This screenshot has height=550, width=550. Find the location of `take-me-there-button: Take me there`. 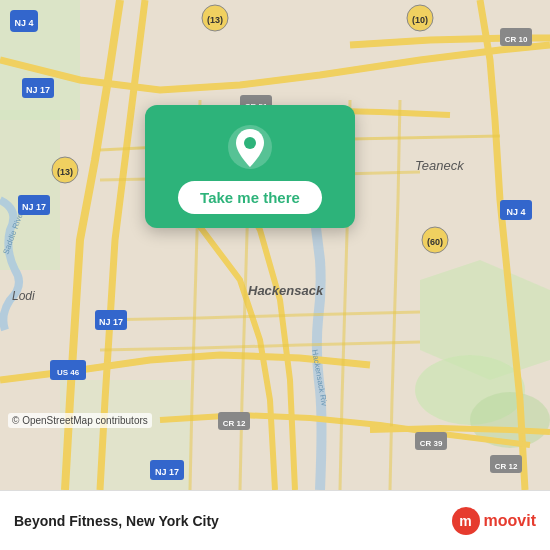

take-me-there-button: Take me there is located at coordinates (250, 198).